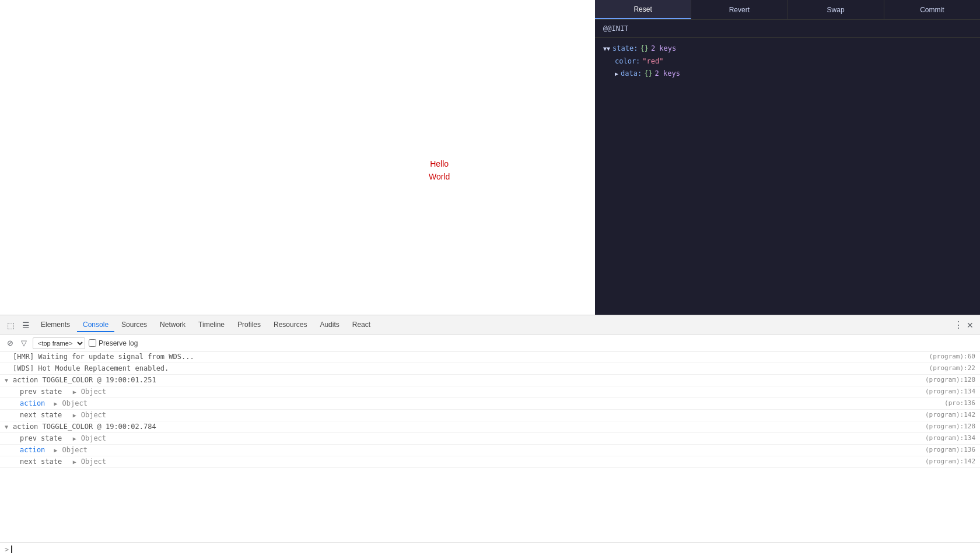 This screenshot has height=556, width=980. Describe the element at coordinates (329, 325) in the screenshot. I see `tab-audits: Audits` at that location.